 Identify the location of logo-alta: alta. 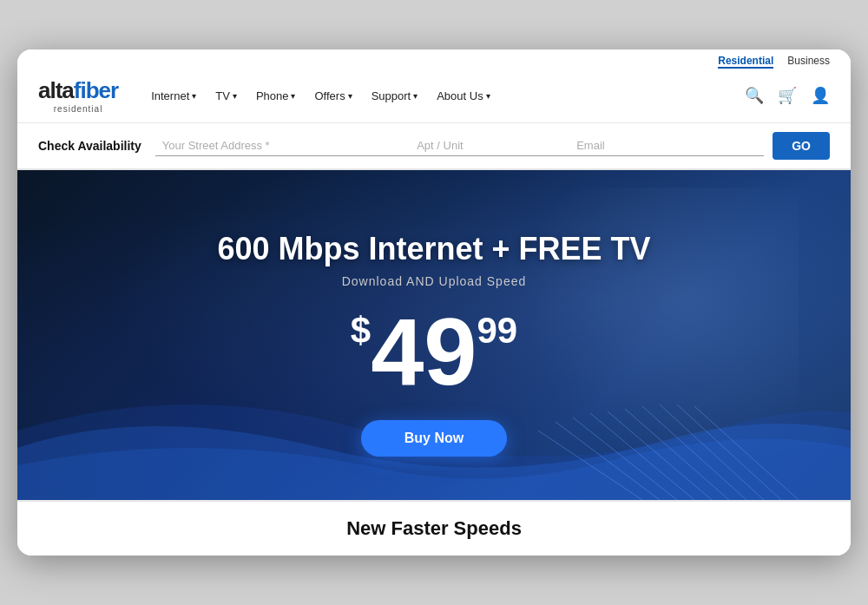
(56, 90).